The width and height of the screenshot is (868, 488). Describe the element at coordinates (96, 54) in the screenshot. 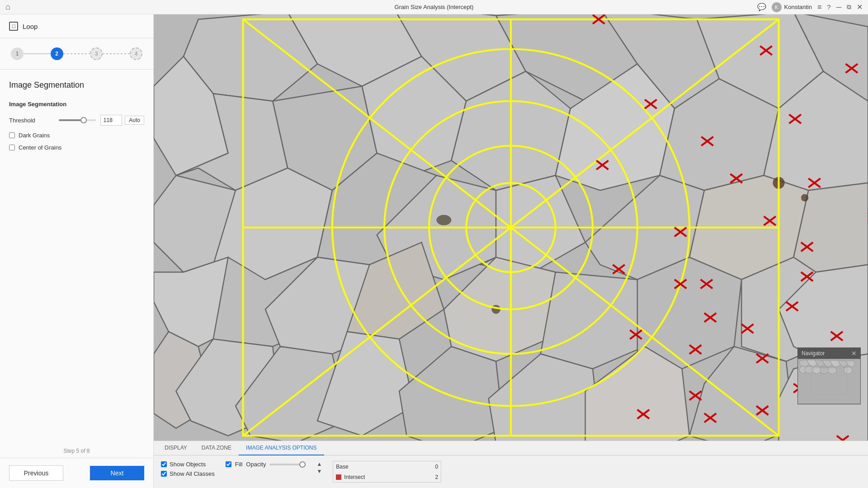

I see `step-3-circle: 3` at that location.